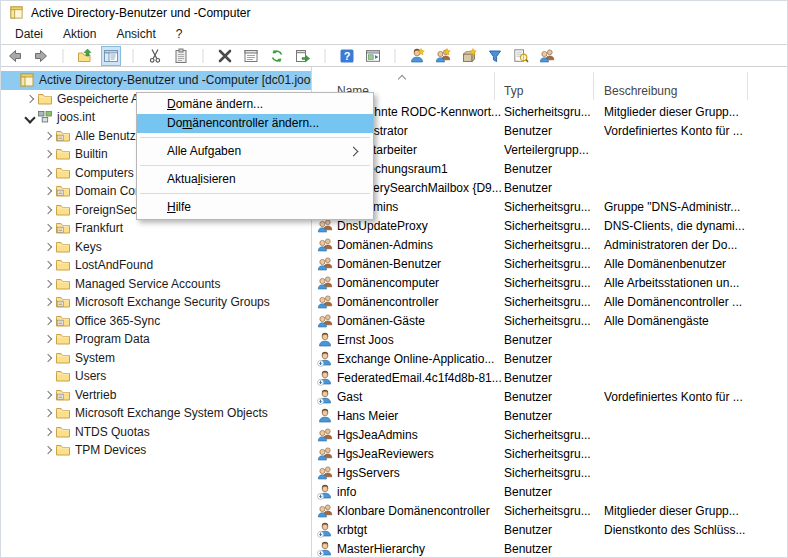 The width and height of the screenshot is (788, 558). I want to click on tree-item: NTDS Quotas, so click(156, 432).